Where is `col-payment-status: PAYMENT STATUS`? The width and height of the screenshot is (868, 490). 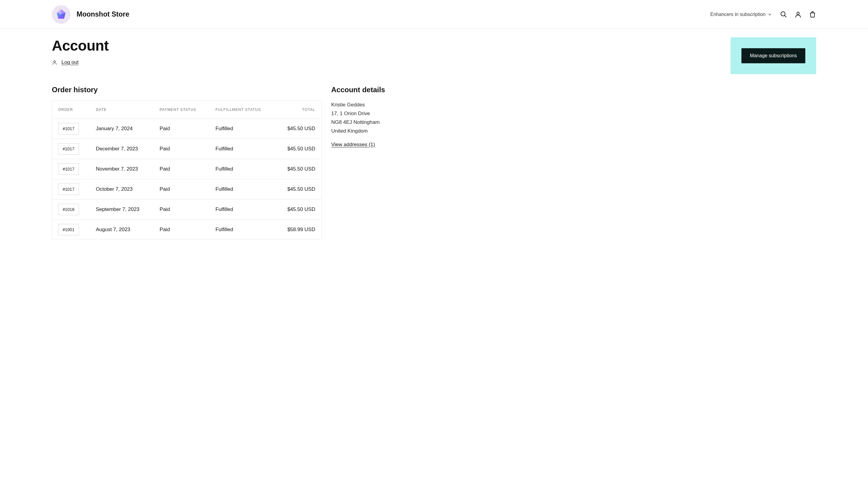 col-payment-status: PAYMENT STATUS is located at coordinates (182, 110).